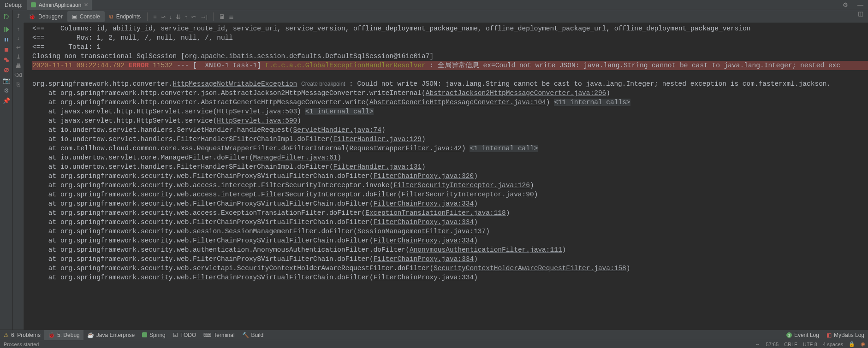 This screenshot has width=868, height=348. What do you see at coordinates (6, 80) in the screenshot?
I see `camera-icon: 📷` at bounding box center [6, 80].